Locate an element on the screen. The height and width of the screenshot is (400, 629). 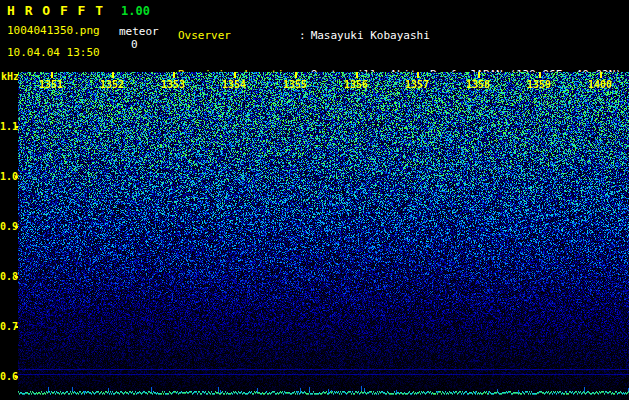
time-tick-label: 1359 is located at coordinates (539, 84).